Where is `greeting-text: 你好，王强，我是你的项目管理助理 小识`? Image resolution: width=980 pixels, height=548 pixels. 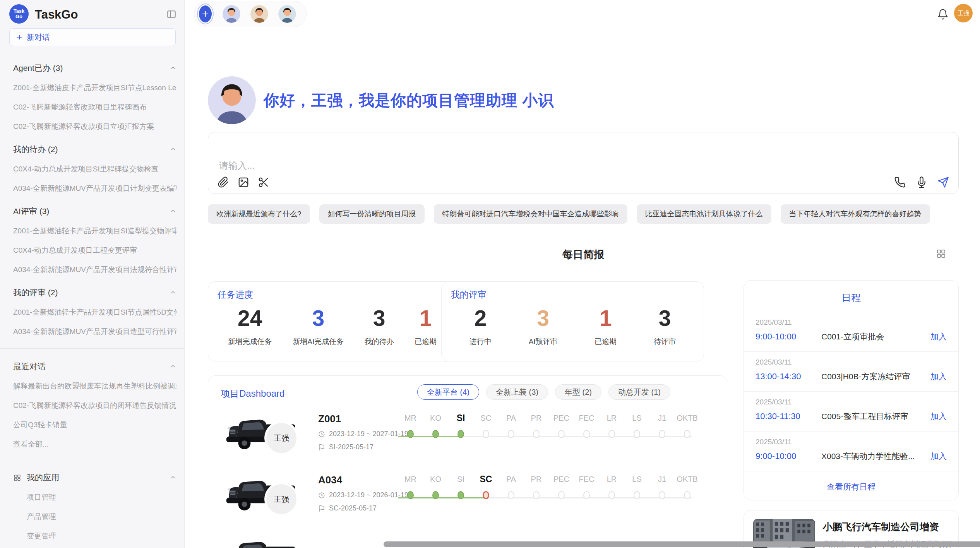
greeting-text: 你好，王强，我是你的项目管理助理 小识 is located at coordinates (409, 101).